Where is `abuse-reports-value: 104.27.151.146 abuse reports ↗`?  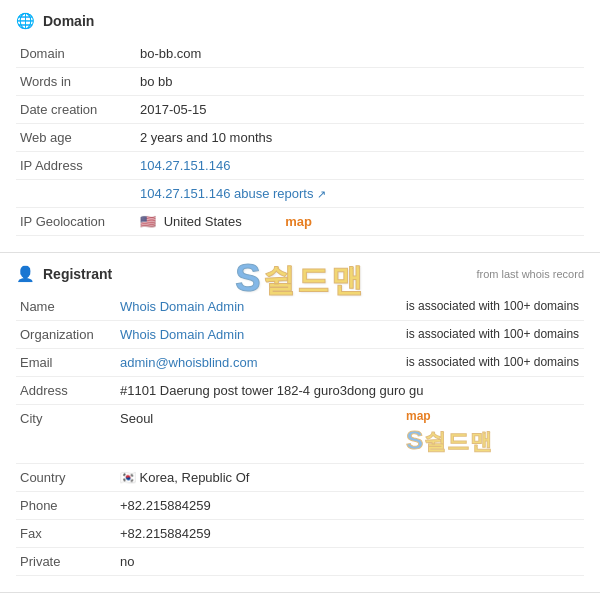
abuse-reports-value: 104.27.151.146 abuse reports ↗ is located at coordinates (360, 194).